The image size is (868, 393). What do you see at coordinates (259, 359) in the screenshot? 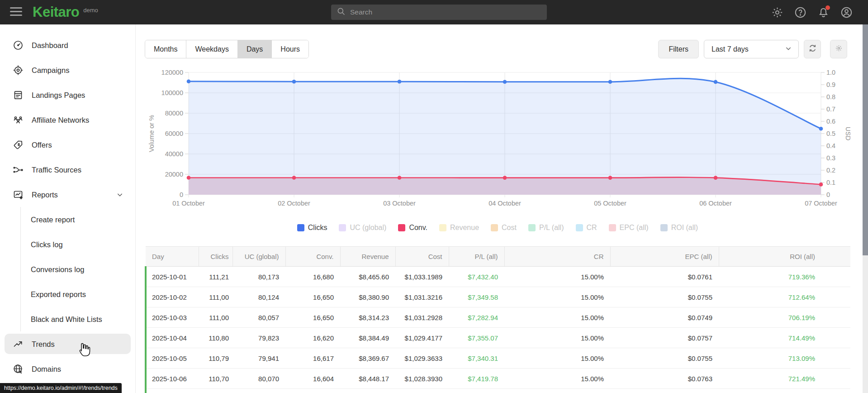
I see `cell: 79,941` at bounding box center [259, 359].